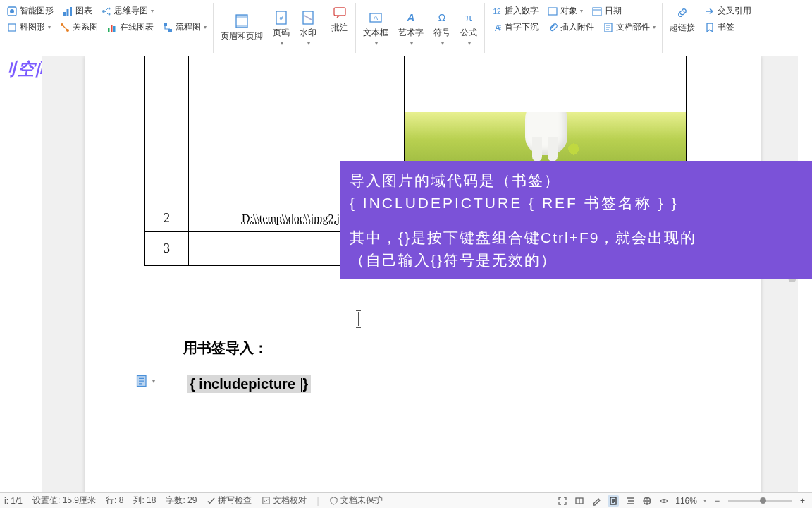 The width and height of the screenshot is (812, 508). What do you see at coordinates (629, 27) in the screenshot?
I see `doc-parts-button: 文档部件▾` at bounding box center [629, 27].